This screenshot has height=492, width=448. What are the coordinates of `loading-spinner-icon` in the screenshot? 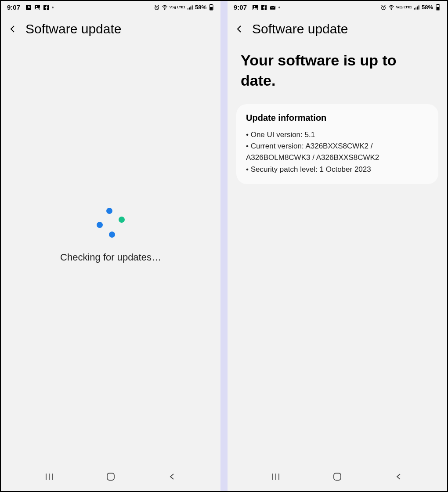 It's located at (111, 222).